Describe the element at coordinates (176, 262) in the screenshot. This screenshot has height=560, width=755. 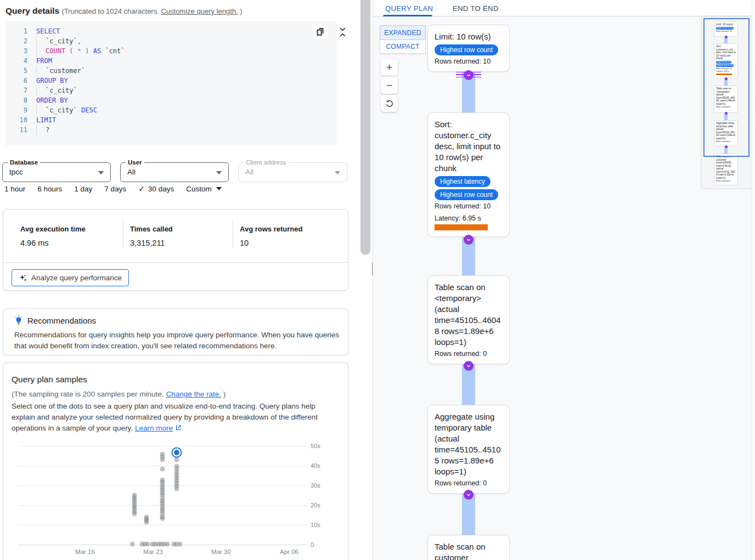
I see `divider` at that location.